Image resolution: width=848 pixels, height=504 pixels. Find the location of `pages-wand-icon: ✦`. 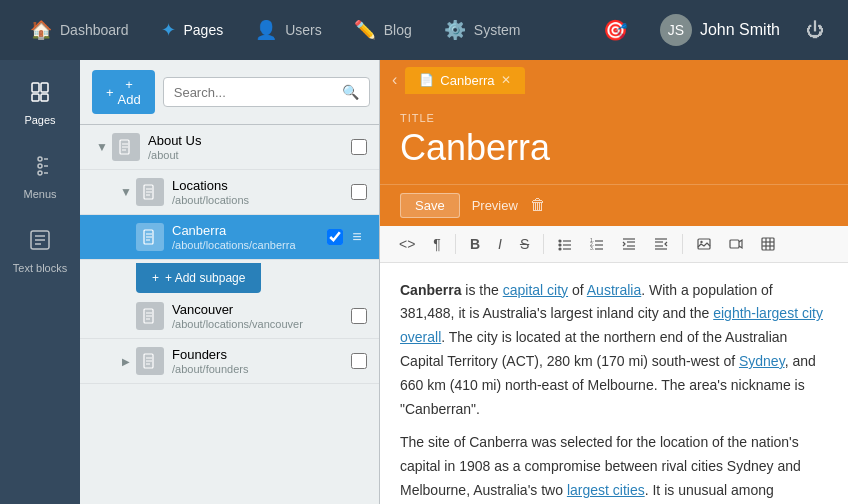

pages-wand-icon: ✦ is located at coordinates (168, 30).